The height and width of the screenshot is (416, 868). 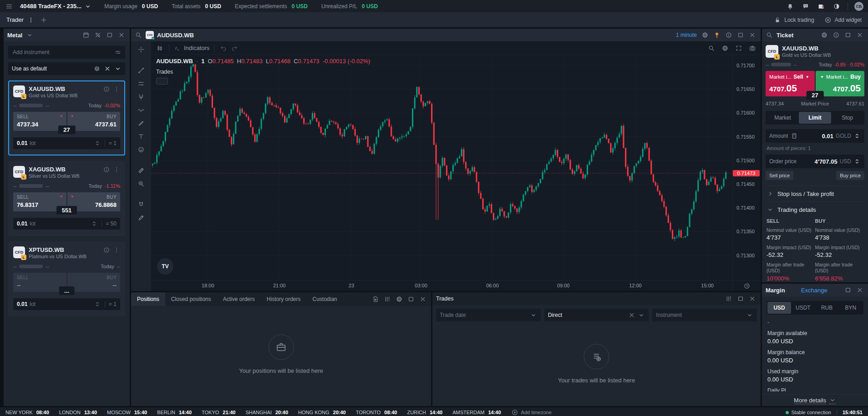 What do you see at coordinates (729, 299) in the screenshot?
I see `columns-button` at bounding box center [729, 299].